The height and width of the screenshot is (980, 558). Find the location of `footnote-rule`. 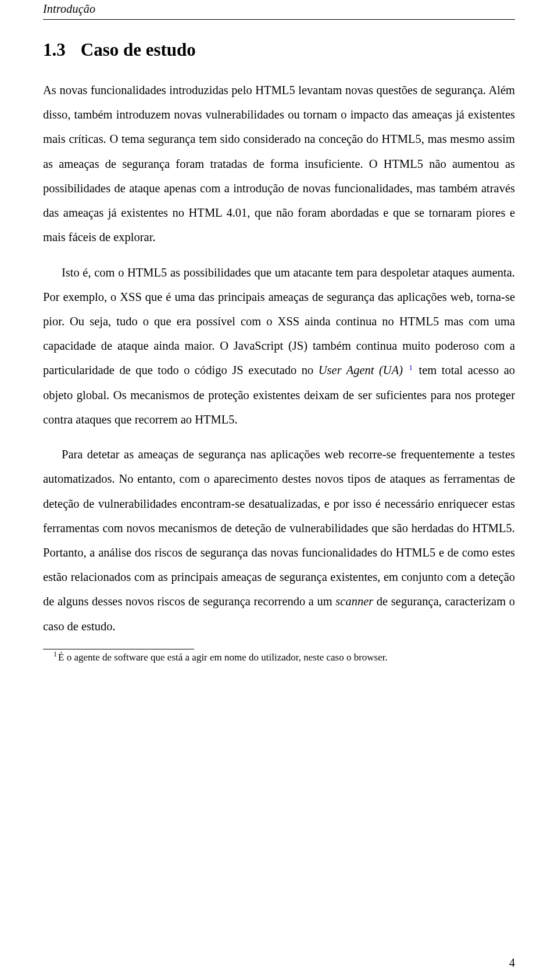

footnote-rule is located at coordinates (119, 649).